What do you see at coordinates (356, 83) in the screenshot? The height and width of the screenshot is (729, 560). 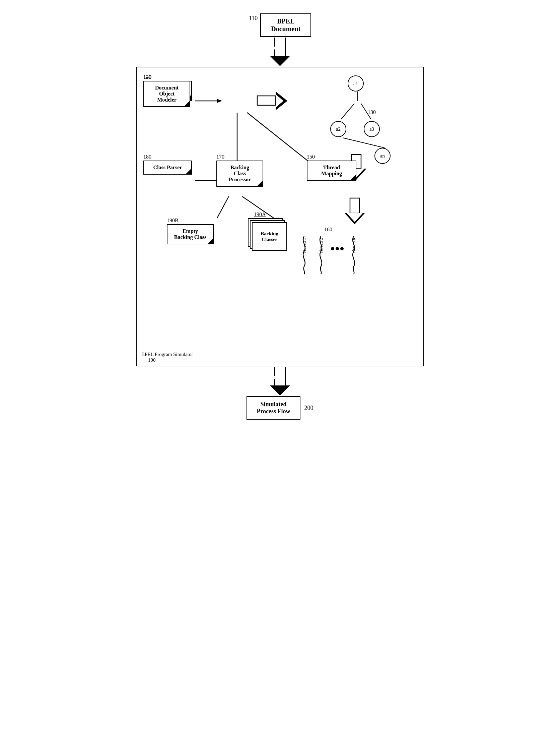 I see `tree-node-a1: a1` at bounding box center [356, 83].